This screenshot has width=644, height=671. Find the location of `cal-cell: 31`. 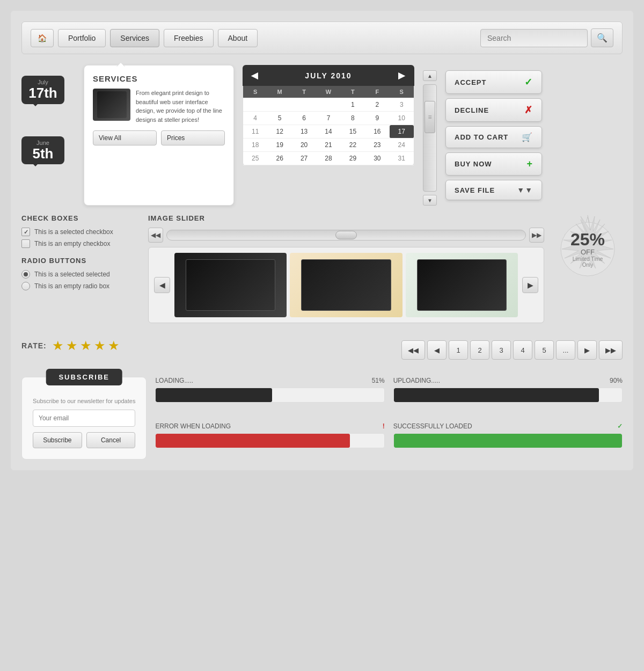

cal-cell: 31 is located at coordinates (401, 159).